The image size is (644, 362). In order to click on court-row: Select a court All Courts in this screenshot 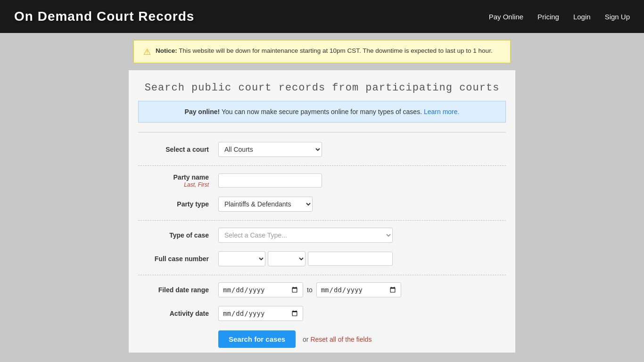, I will do `click(322, 149)`.